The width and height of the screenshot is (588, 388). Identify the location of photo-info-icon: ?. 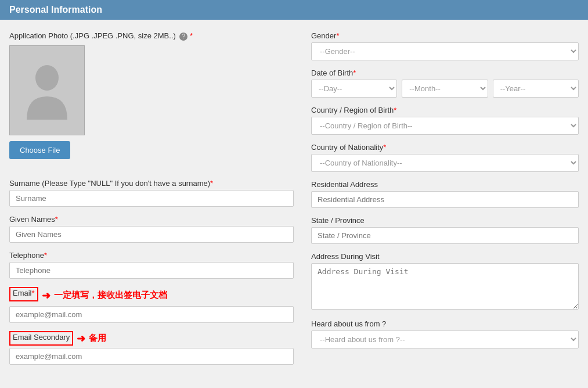
(183, 37).